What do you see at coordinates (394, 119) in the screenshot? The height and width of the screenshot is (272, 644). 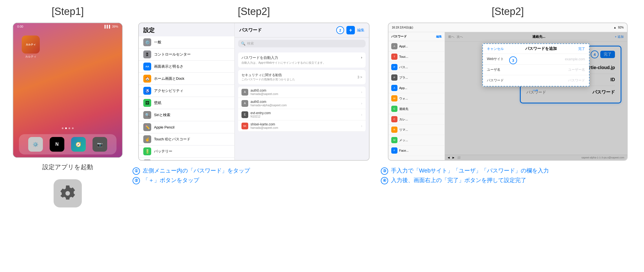 I see `sb-icon-8: C` at bounding box center [394, 119].